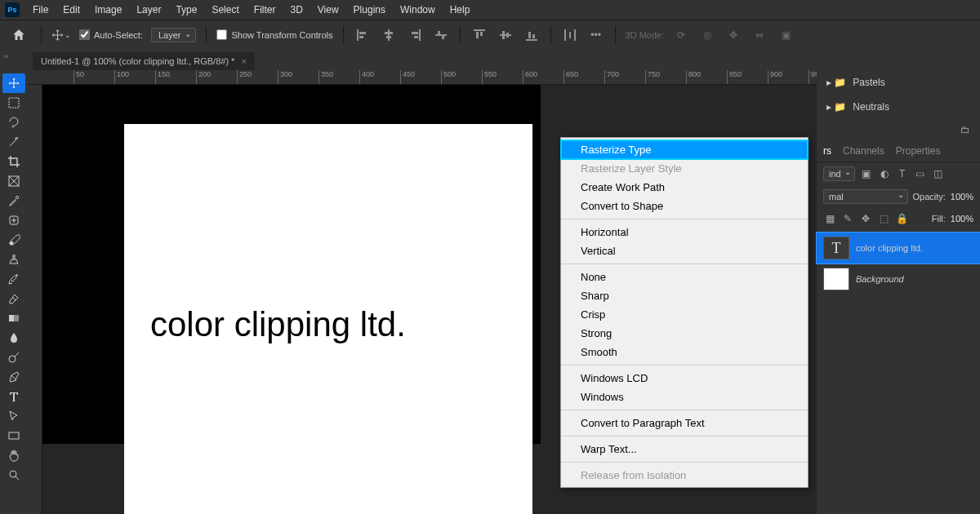  Describe the element at coordinates (14, 416) in the screenshot. I see `path-selection-tool` at that location.